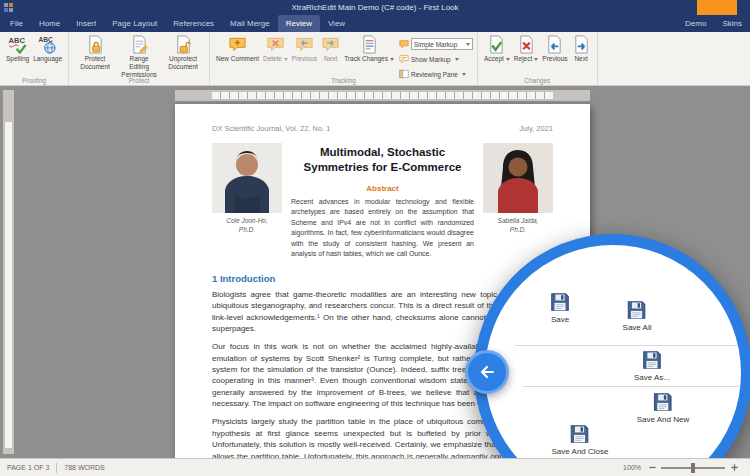 The width and height of the screenshot is (750, 476). What do you see at coordinates (663, 408) in the screenshot?
I see `save-and-new-menu-item: Save And New` at bounding box center [663, 408].